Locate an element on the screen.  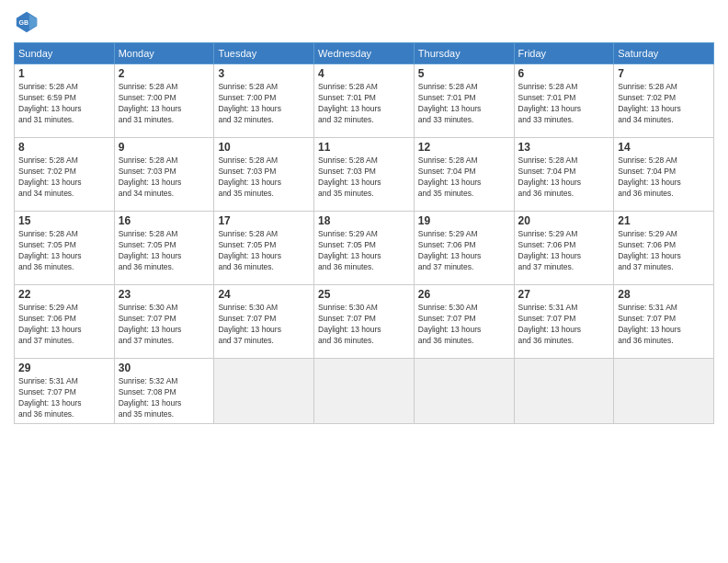
calendar-day-5: 5Sunrise: 5:28 AMSunset: 7:01 PMDaylight… is located at coordinates (463, 101).